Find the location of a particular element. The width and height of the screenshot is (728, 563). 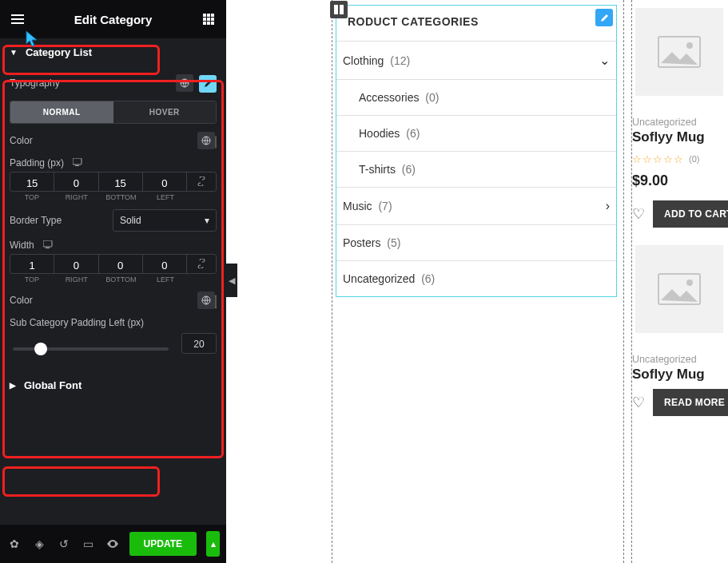

category-item: Uncategorized (6) is located at coordinates (476, 278).